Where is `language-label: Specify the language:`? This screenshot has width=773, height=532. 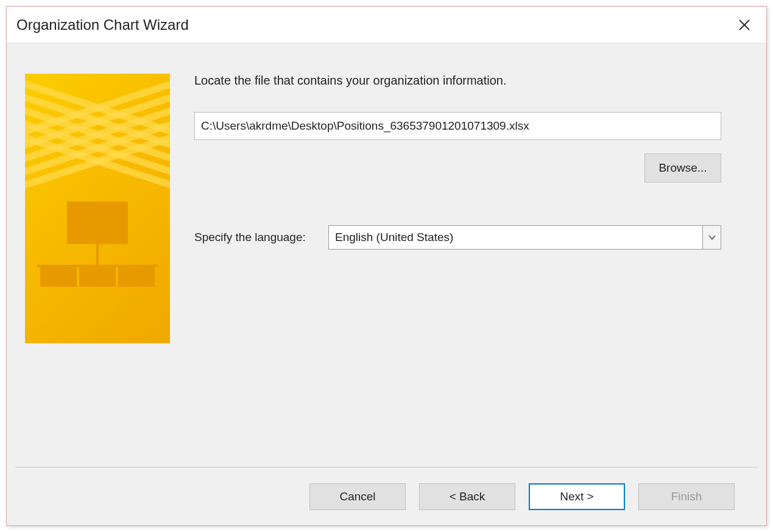
language-label: Specify the language: is located at coordinates (252, 237).